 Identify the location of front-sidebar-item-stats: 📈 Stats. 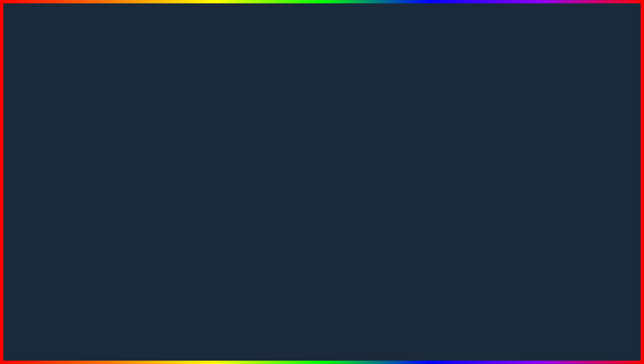
(276, 158).